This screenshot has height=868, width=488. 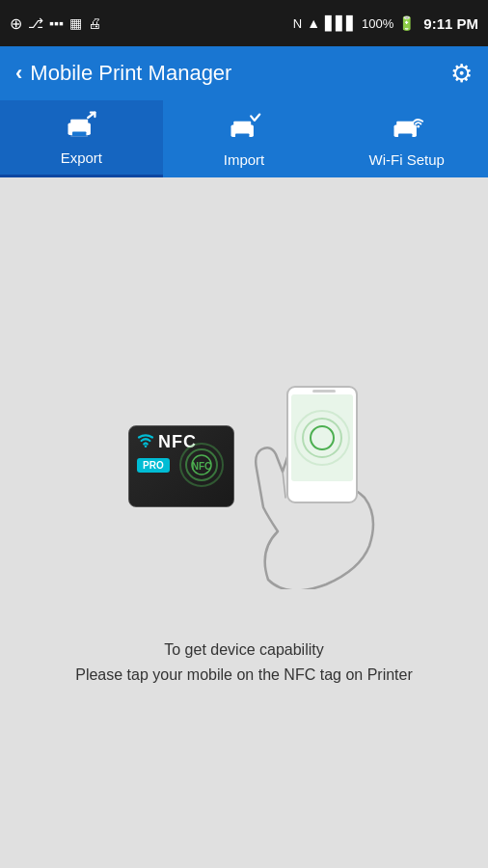 What do you see at coordinates (181, 467) in the screenshot?
I see `nfc-tag-card: NFC PRO NFC` at bounding box center [181, 467].